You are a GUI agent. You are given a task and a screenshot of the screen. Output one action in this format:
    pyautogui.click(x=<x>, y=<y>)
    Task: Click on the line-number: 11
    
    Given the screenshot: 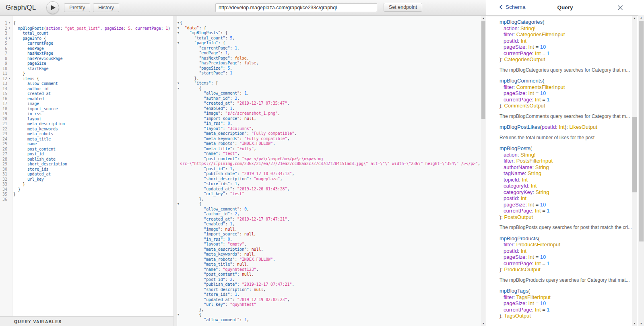 What is the action you would take?
    pyautogui.click(x=6, y=74)
    